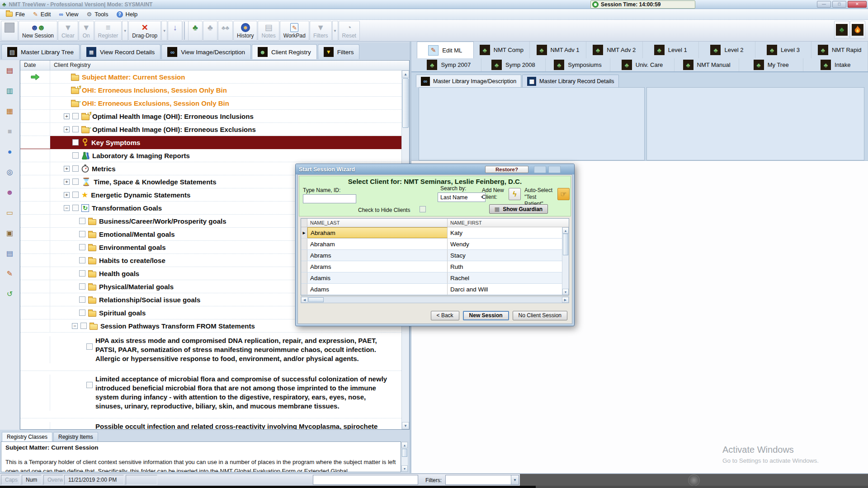 The width and height of the screenshot is (868, 488). Describe the element at coordinates (10, 213) in the screenshot. I see `card-icon: ▭` at that location.